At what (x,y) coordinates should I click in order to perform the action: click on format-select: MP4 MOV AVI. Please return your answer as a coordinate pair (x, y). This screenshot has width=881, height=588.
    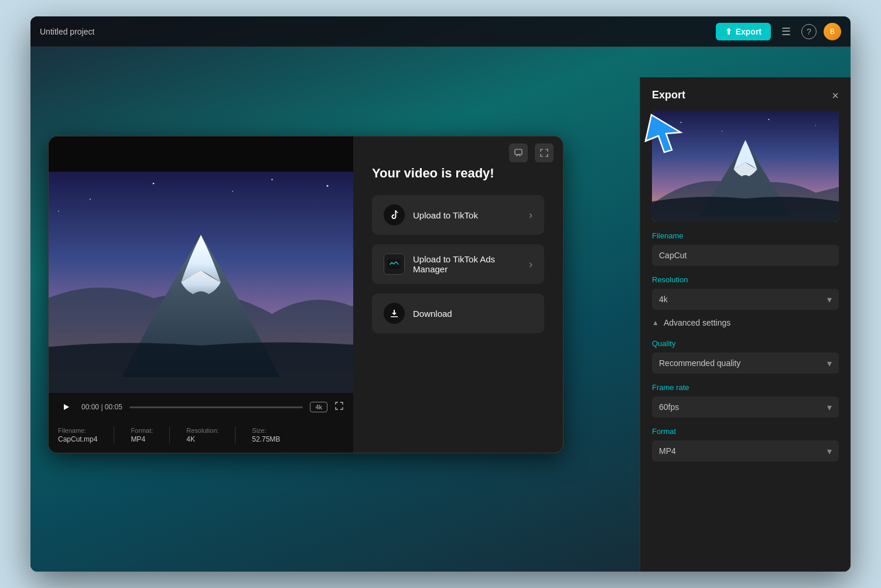
    Looking at the image, I should click on (745, 451).